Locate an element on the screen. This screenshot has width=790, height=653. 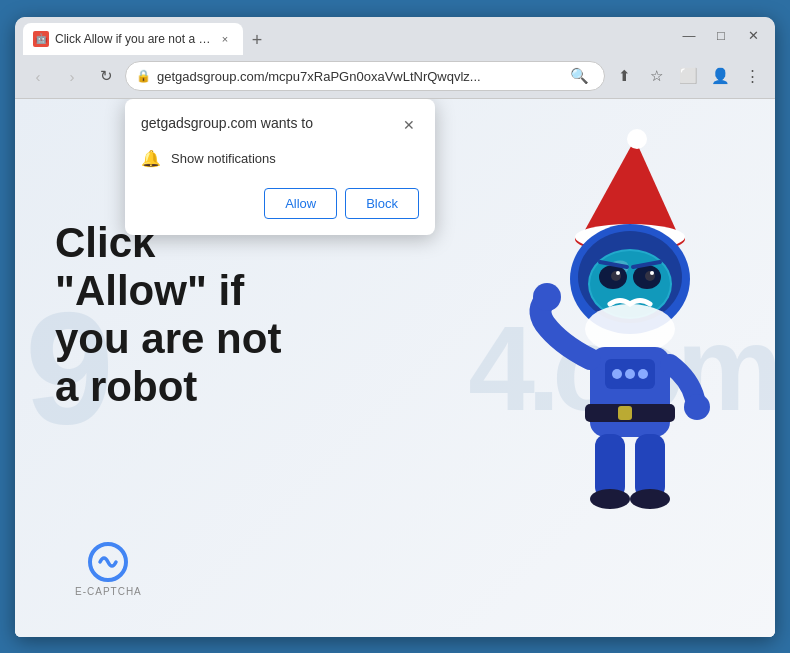
forward-button: › is located at coordinates (72, 76).